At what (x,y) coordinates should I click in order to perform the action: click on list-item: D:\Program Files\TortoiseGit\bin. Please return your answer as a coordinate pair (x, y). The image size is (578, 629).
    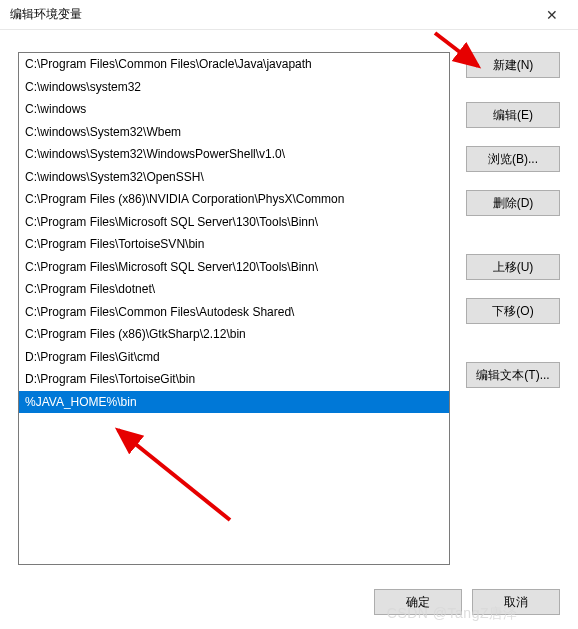
    Looking at the image, I should click on (234, 380).